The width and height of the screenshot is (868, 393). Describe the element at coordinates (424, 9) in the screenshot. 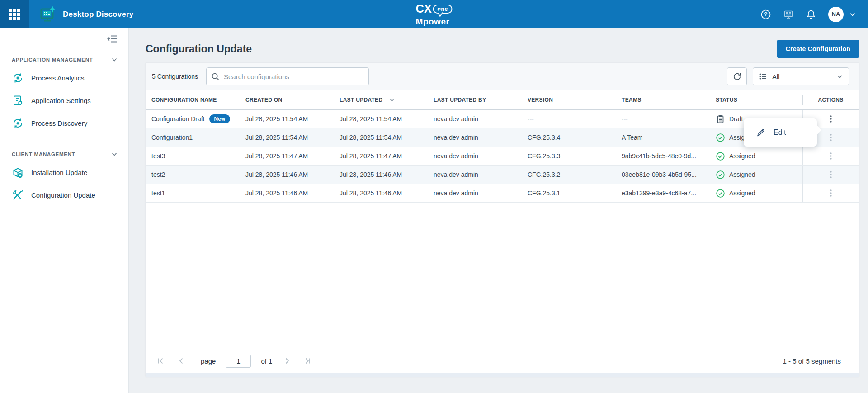

I see `brand-cx-text: CX` at that location.